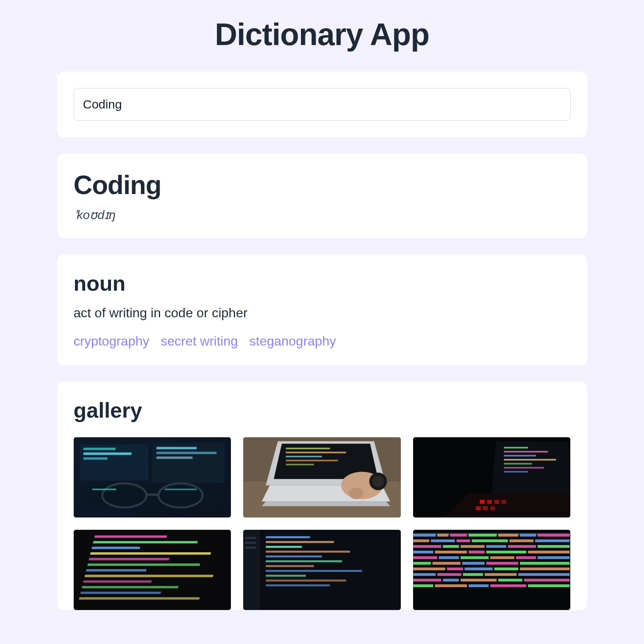 The width and height of the screenshot is (644, 644). Describe the element at coordinates (111, 341) in the screenshot. I see `synonym-link: cryptography` at that location.